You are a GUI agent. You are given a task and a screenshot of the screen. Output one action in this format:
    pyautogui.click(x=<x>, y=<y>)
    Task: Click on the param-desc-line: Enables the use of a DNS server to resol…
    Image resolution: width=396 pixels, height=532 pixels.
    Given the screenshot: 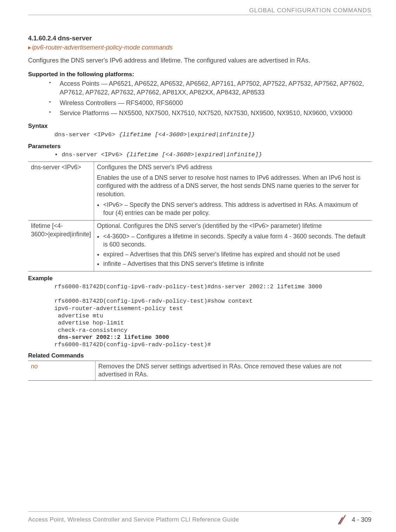 What is the action you would take?
    pyautogui.click(x=233, y=186)
    